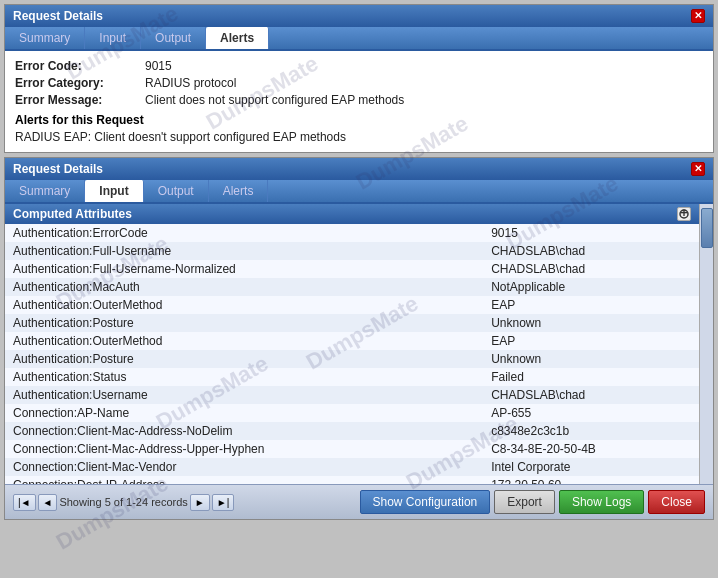 Image resolution: width=718 pixels, height=578 pixels. I want to click on attr-name: Connection:AP-Name, so click(244, 413).